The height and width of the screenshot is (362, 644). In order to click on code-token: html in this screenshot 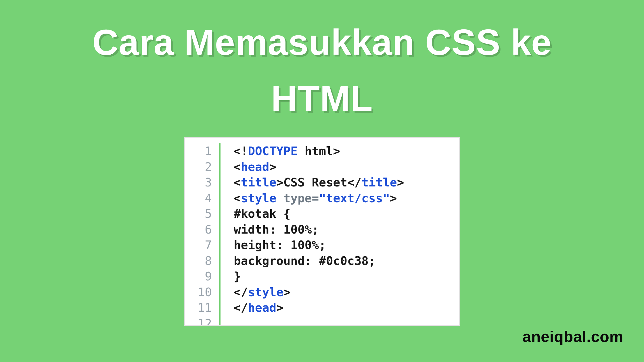, I will do `click(315, 151)`.